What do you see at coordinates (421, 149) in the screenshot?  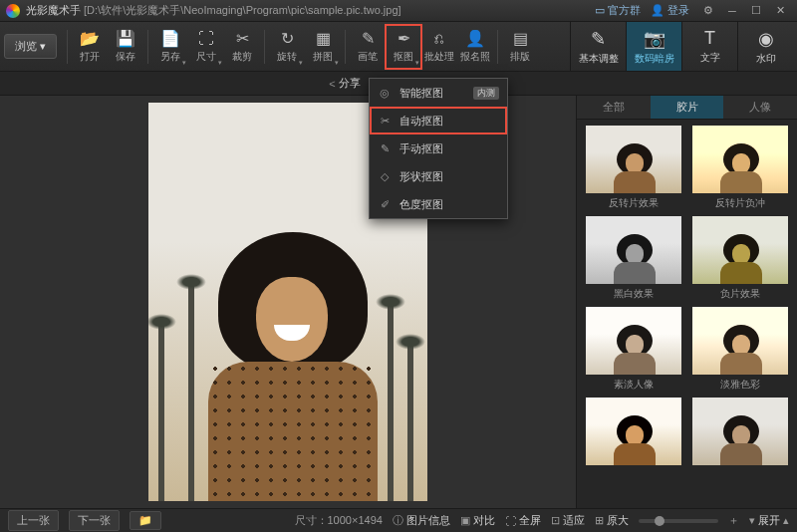 I see `dropdown-label: 手动抠图` at bounding box center [421, 149].